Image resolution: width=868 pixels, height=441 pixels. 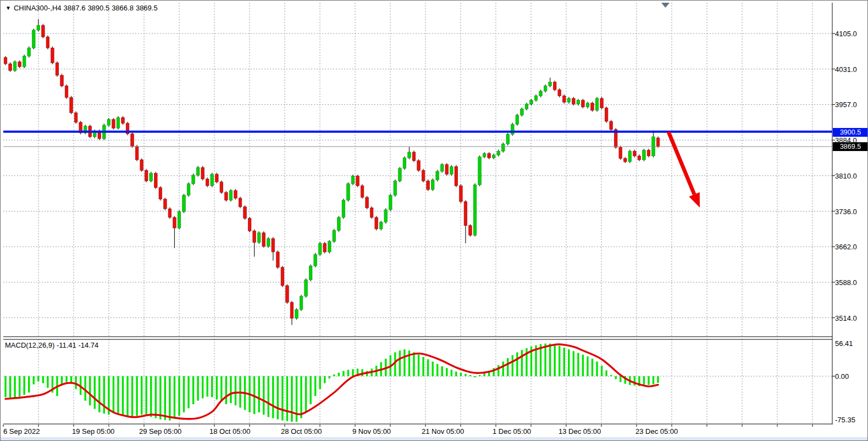 I want to click on date-tick: 13 Dec 05:00, so click(x=579, y=432).